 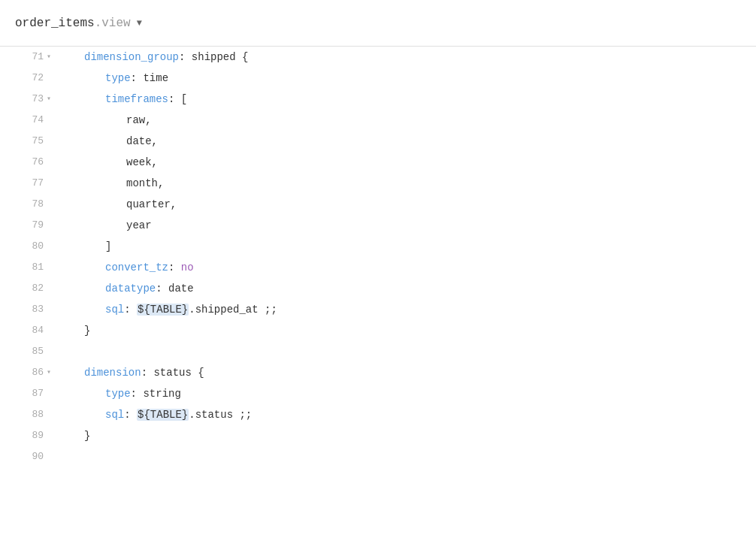 I want to click on token-kw-blue: dimension, so click(x=113, y=373).